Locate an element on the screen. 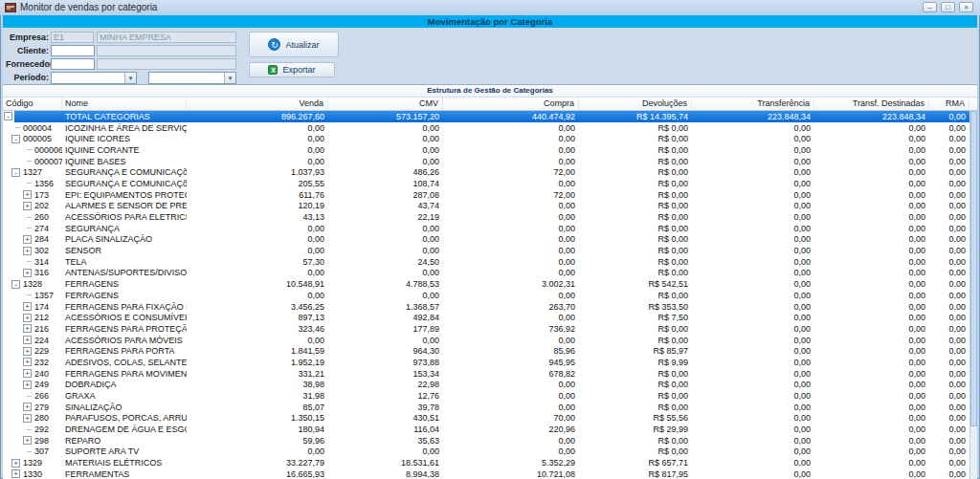  table-row: 314TELA57,3024,500,00R$ 0,000,000,000,00 is located at coordinates (490, 262).